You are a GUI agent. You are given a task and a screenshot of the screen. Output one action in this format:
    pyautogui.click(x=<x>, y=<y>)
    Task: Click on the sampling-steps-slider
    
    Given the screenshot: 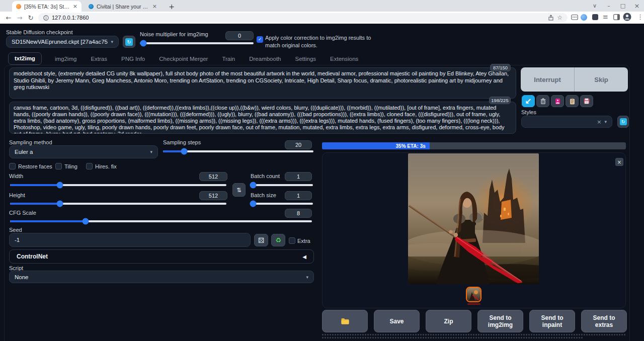 What is the action you would take?
    pyautogui.click(x=238, y=151)
    